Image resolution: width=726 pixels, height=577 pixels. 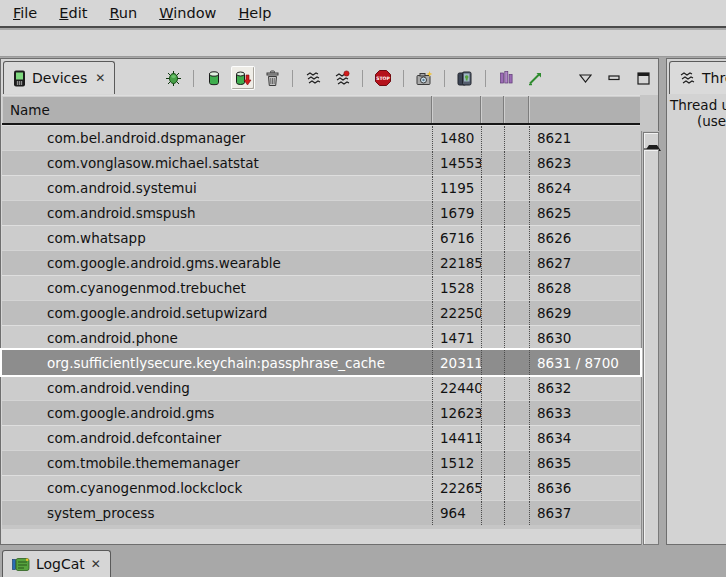 I want to click on table-row: com.tmobile.thememanager15128635, so click(x=321, y=462).